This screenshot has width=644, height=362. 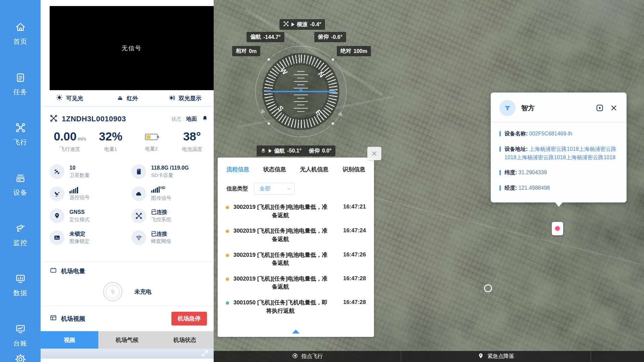 I want to click on message-item: 3002019 [飞机][任务]电池电量低，准备返航 16:47:26, so click(x=296, y=259).